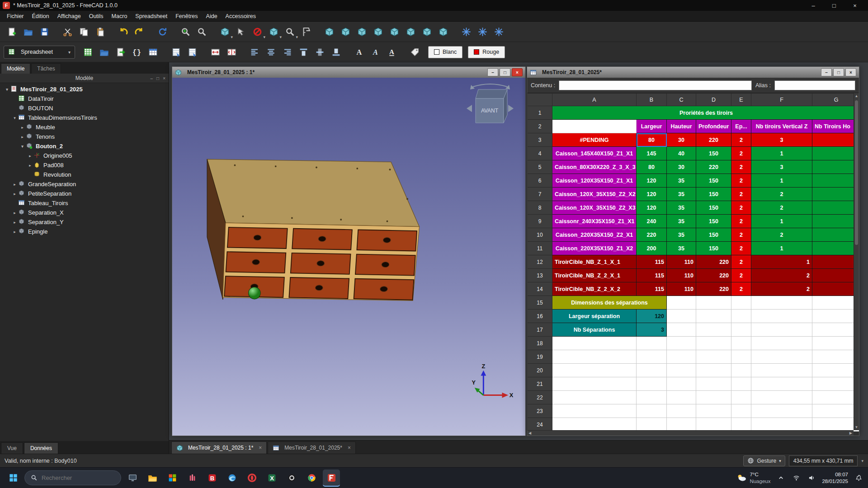  Describe the element at coordinates (594, 249) in the screenshot. I see `cell: Caisson_220X35X150_Z1_X2` at that location.